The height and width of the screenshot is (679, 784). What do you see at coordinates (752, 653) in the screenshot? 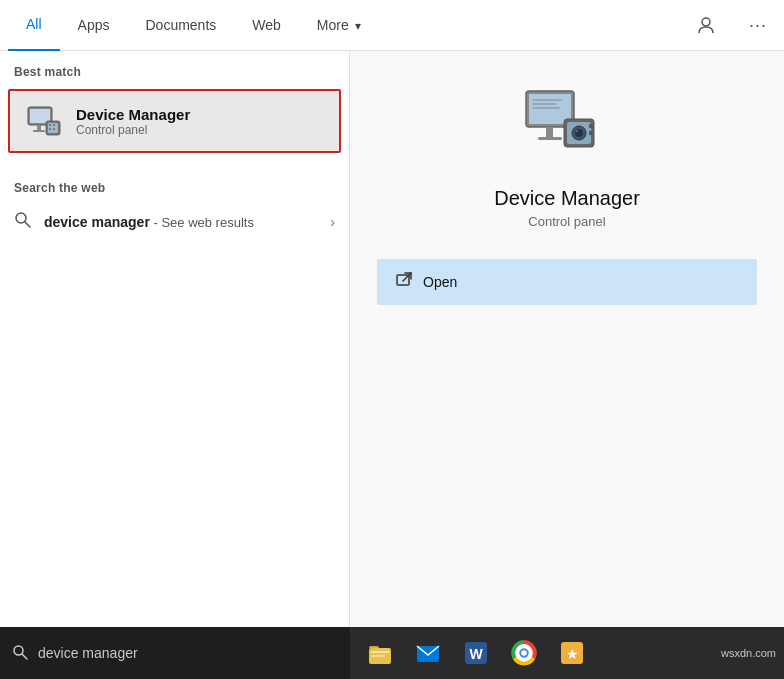
I see `system-tray: wsxdn.com` at bounding box center [752, 653].